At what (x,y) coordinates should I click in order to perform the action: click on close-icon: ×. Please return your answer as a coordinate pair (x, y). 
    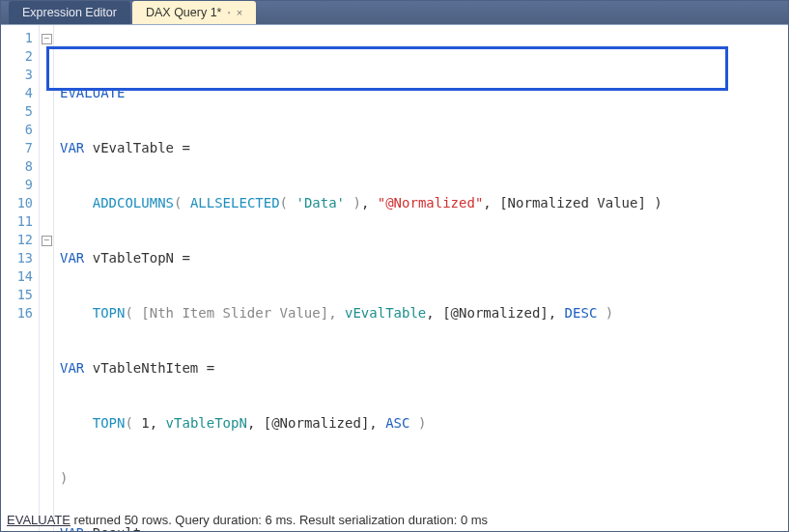
    Looking at the image, I should click on (240, 13).